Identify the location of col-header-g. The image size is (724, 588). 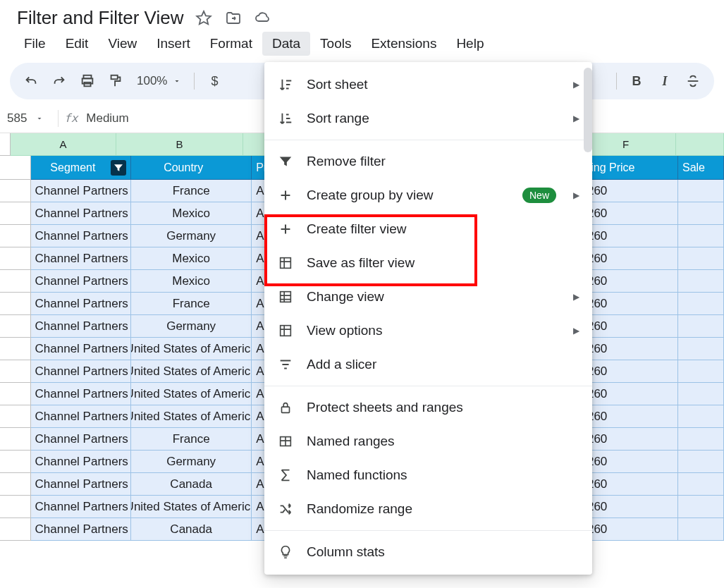
(700, 145).